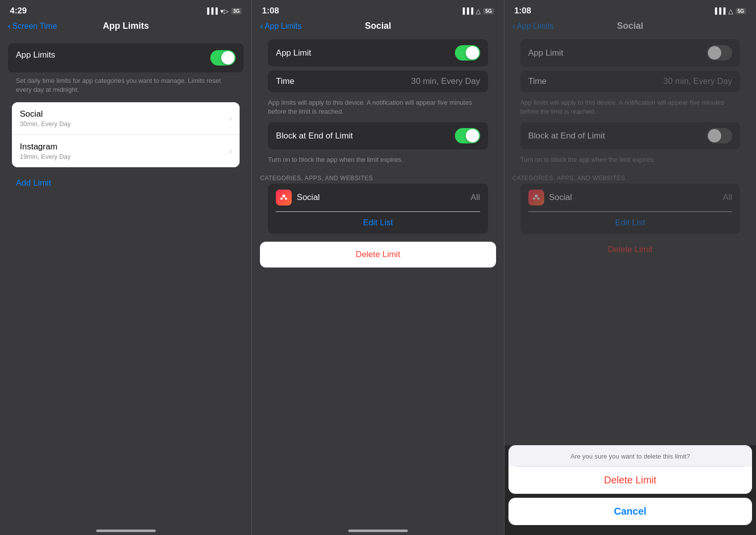 Image resolution: width=756 pixels, height=535 pixels. What do you see at coordinates (533, 26) in the screenshot?
I see `back-button-3: ‹ App Limits` at bounding box center [533, 26].